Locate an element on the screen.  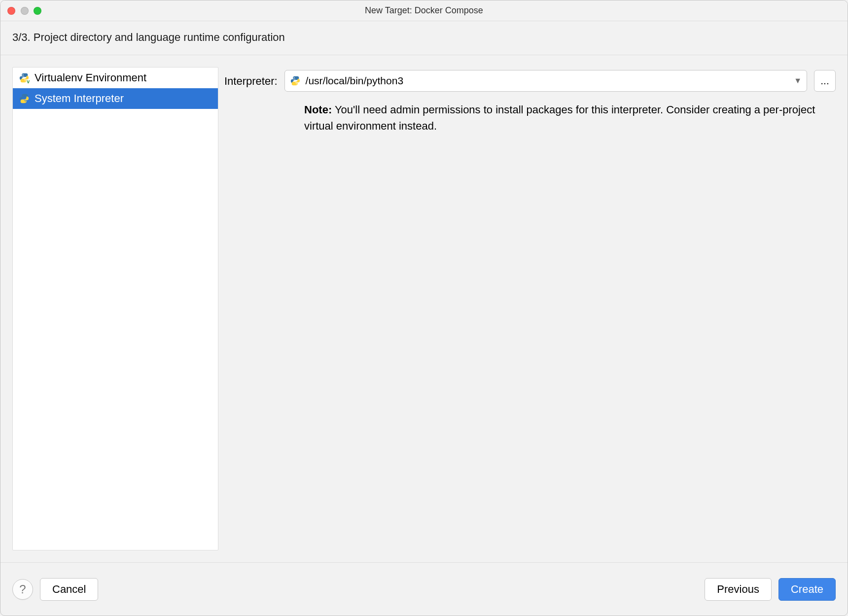
interpreter-select: /usr/local/bin/python3 ▼ is located at coordinates (546, 81).